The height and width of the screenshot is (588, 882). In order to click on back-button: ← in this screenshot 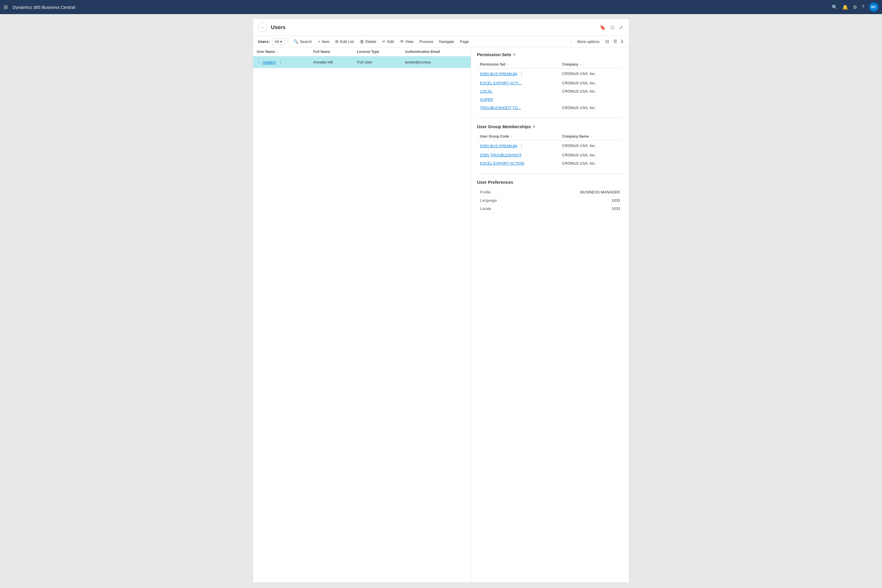, I will do `click(262, 27)`.